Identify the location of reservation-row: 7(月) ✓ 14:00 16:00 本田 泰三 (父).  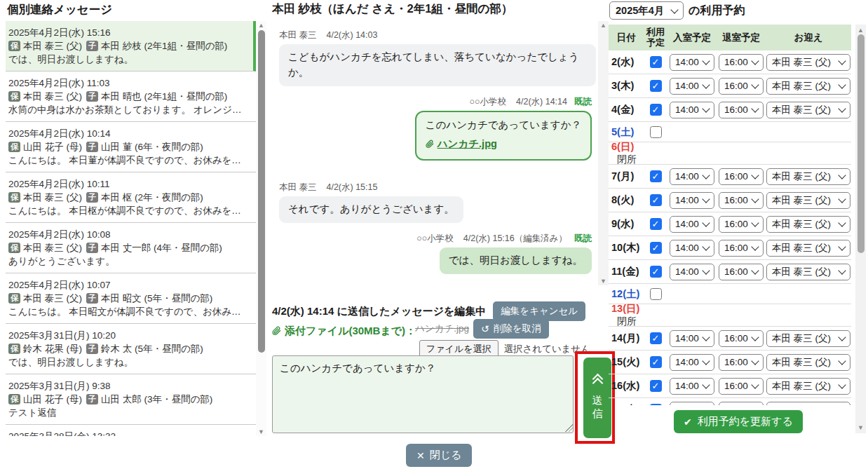
(730, 177).